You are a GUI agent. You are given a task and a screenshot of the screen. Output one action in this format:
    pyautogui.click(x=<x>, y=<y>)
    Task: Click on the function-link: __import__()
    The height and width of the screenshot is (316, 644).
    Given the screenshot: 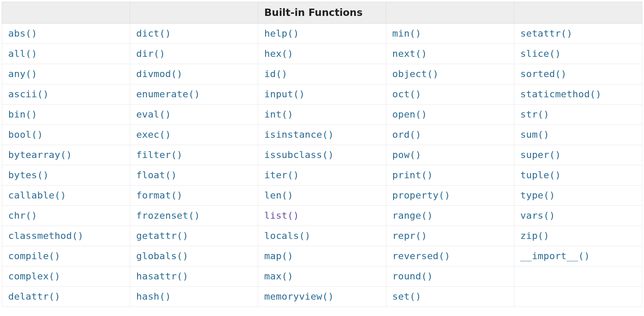 What is the action you would take?
    pyautogui.click(x=555, y=256)
    